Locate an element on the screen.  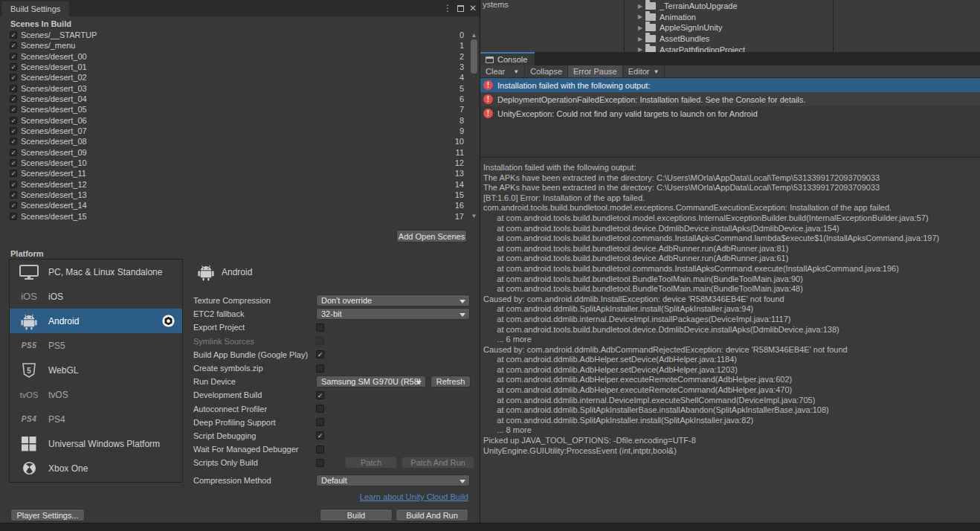
folder-tree-item: ▶_TerrainAutoUpgrade is located at coordinates (735, 6).